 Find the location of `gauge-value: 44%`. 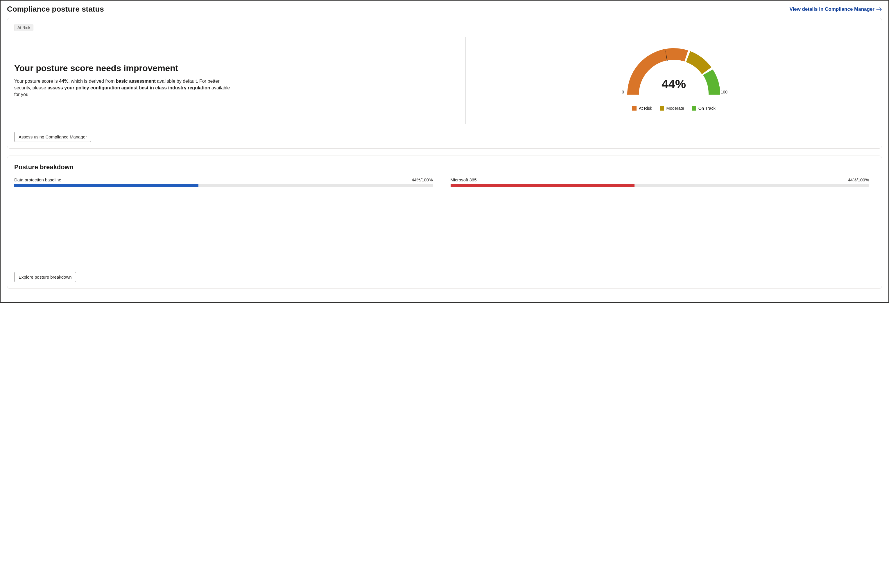

gauge-value: 44% is located at coordinates (674, 84).